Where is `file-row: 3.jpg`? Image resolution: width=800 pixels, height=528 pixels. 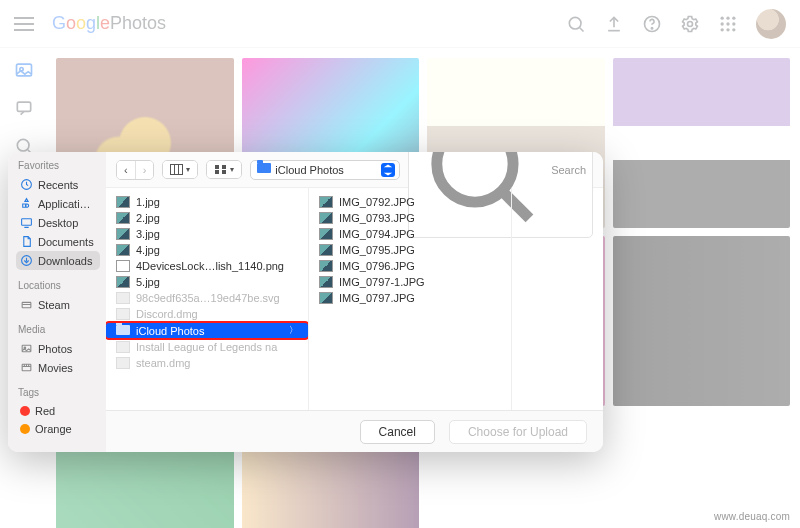
file-row: 3.jpg is located at coordinates (207, 234).